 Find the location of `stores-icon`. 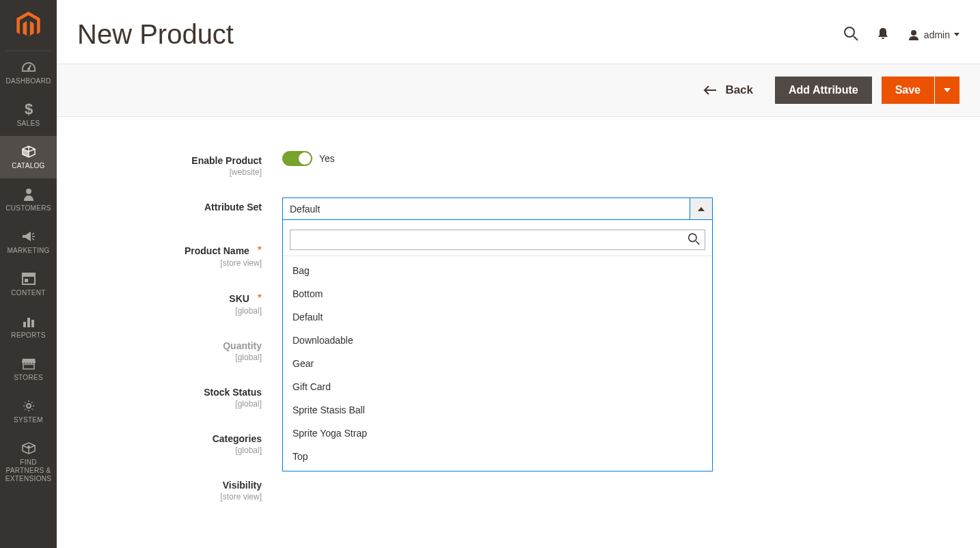

stores-icon is located at coordinates (29, 364).